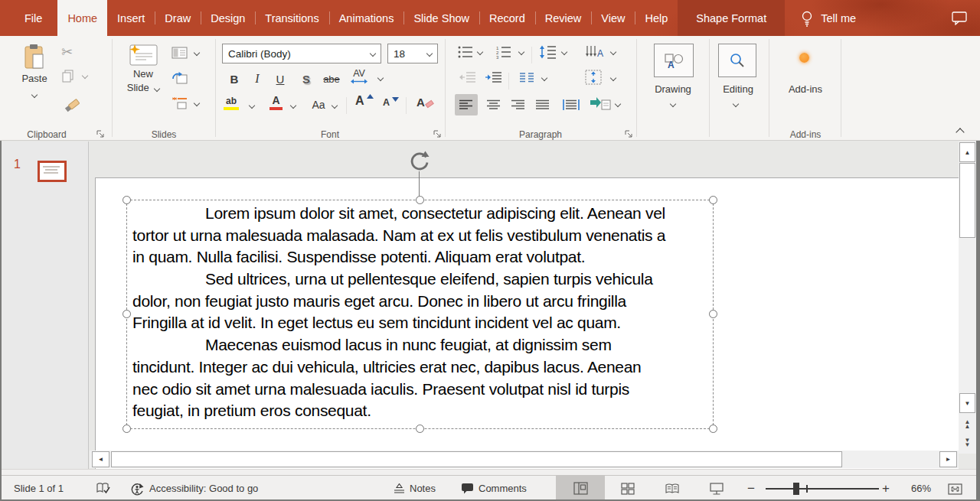  Describe the element at coordinates (674, 60) in the screenshot. I see `drawing-button: A` at that location.